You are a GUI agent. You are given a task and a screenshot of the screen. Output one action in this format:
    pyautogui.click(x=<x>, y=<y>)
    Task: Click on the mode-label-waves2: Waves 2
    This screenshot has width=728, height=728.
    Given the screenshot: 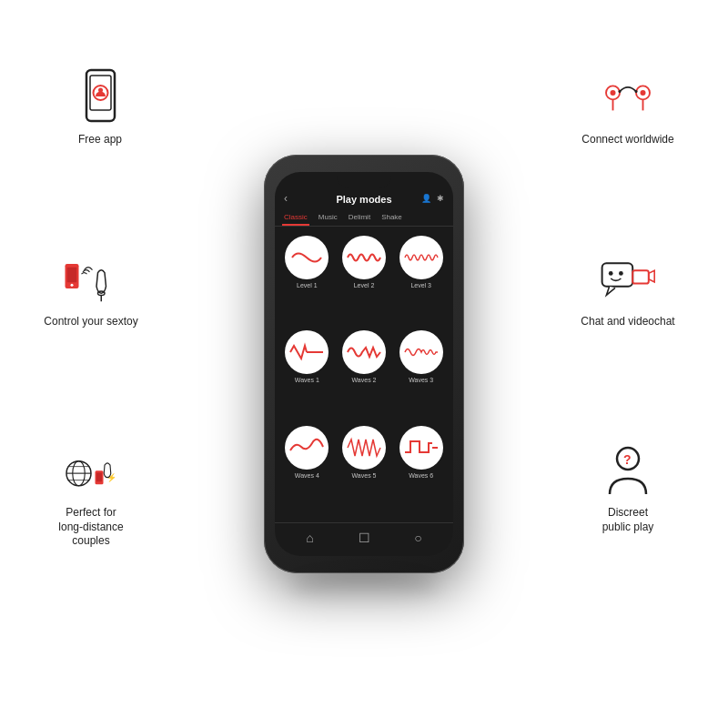 What is the action you would take?
    pyautogui.click(x=364, y=380)
    